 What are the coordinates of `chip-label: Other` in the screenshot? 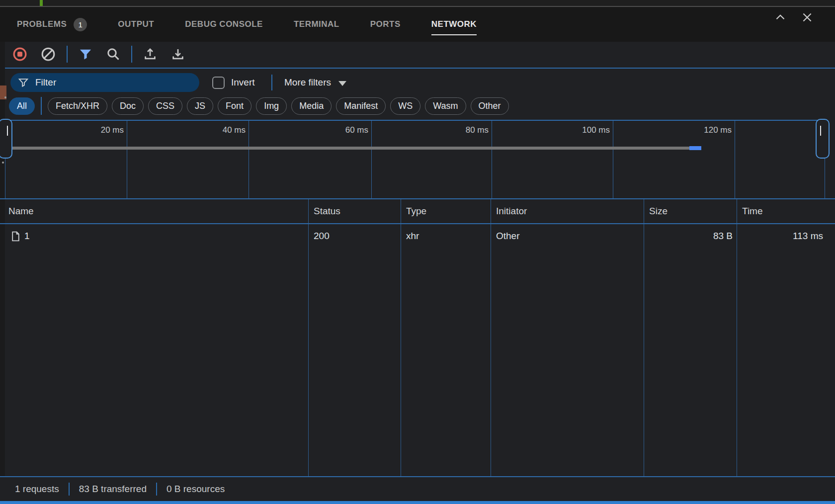 It's located at (490, 106).